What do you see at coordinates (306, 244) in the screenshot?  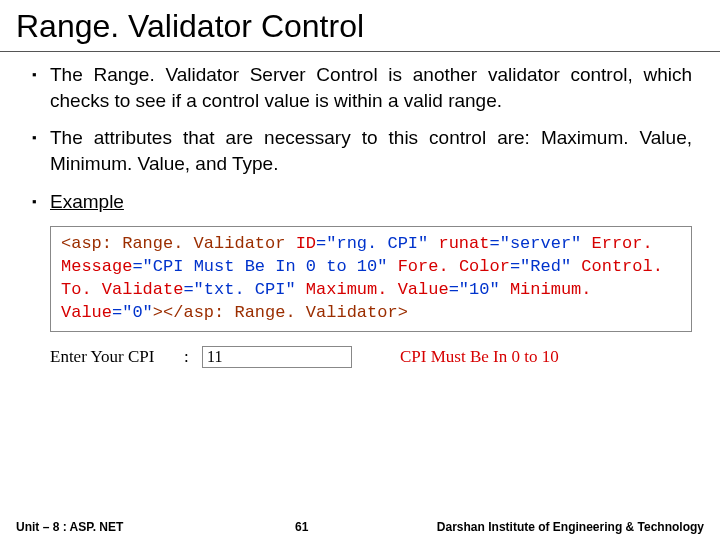 I see `code-attr-id: ID` at bounding box center [306, 244].